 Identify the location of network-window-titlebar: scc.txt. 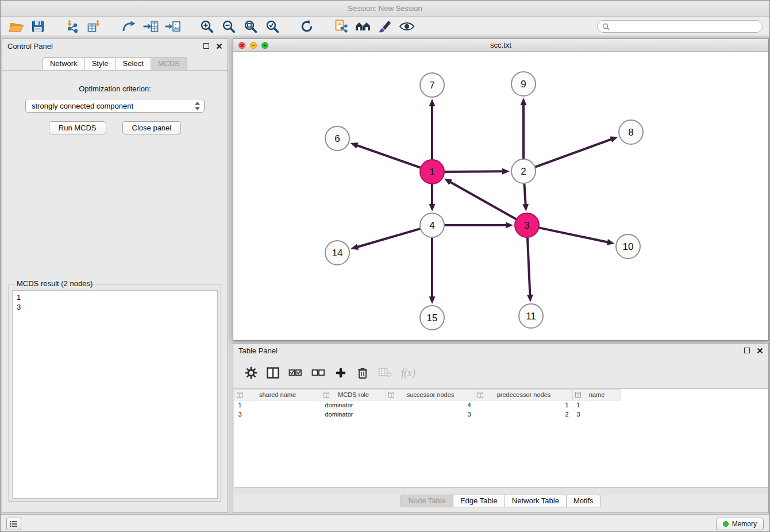
(501, 45).